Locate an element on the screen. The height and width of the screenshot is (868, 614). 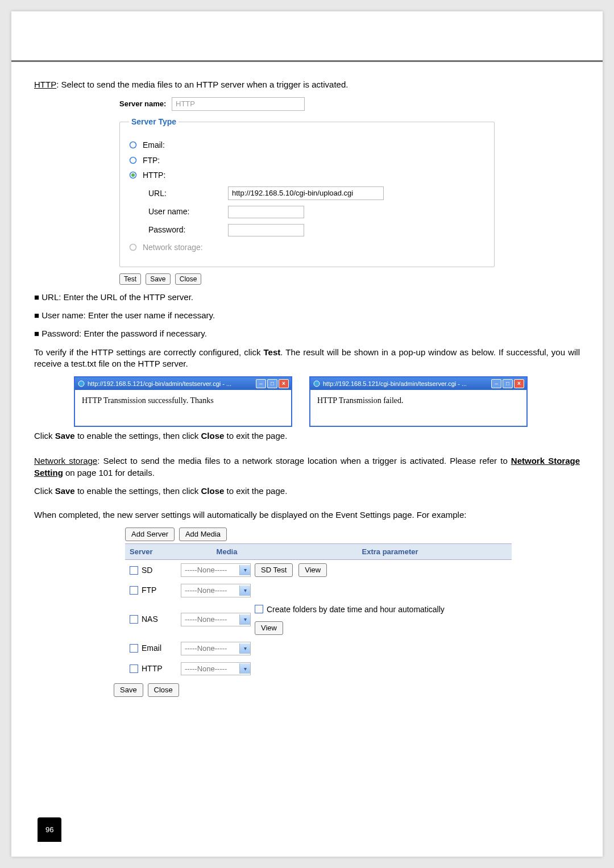
add-media-button: Add Media is located at coordinates (203, 534).